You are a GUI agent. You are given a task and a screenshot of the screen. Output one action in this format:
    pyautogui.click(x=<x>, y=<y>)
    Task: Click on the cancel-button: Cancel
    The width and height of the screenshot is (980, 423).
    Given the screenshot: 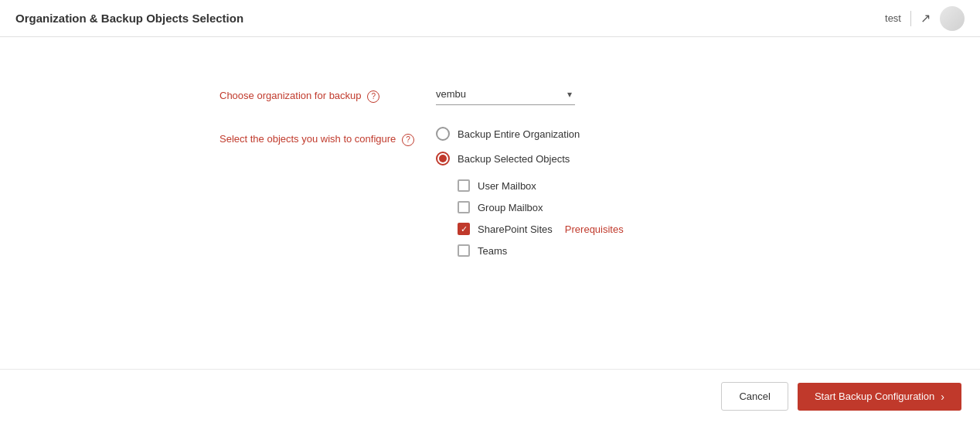 What is the action you would take?
    pyautogui.click(x=754, y=396)
    